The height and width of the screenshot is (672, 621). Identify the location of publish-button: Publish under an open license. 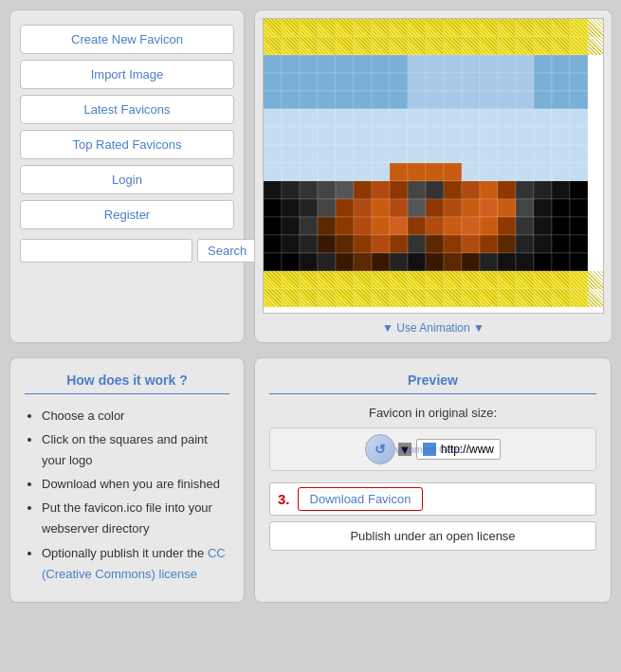
(432, 536).